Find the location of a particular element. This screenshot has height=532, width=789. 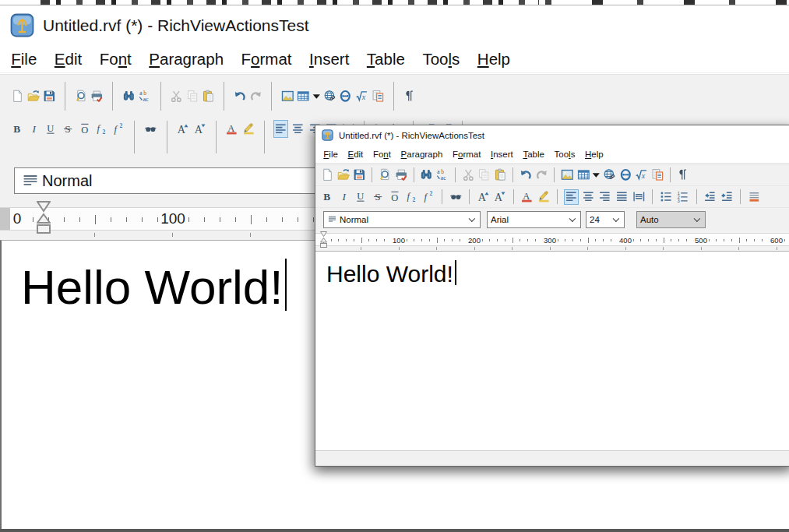

font-size-combo: 24 is located at coordinates (605, 220).